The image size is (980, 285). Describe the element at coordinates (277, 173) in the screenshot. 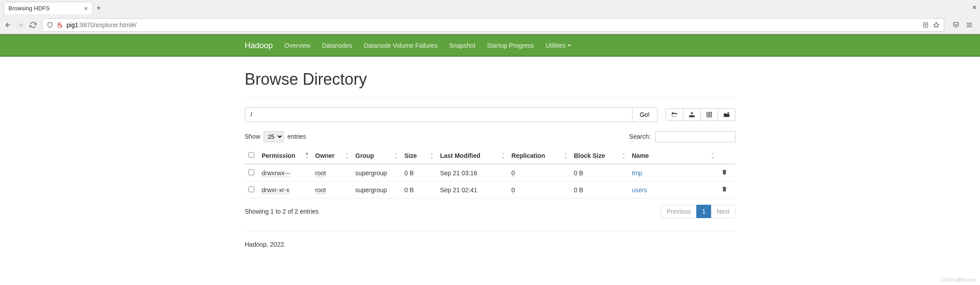

I see `permission-cell: drwxrwx---` at that location.